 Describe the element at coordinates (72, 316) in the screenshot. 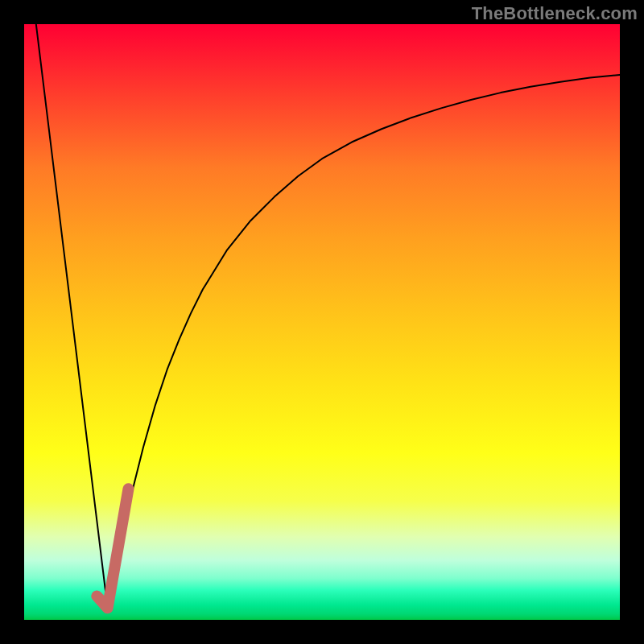

I see `series-left-falling-line` at that location.